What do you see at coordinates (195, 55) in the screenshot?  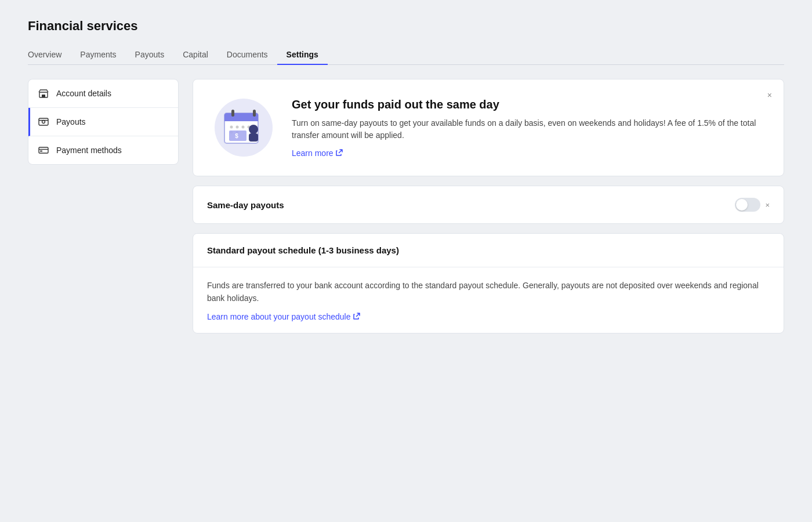 I see `nav-item-capital: Capital` at bounding box center [195, 55].